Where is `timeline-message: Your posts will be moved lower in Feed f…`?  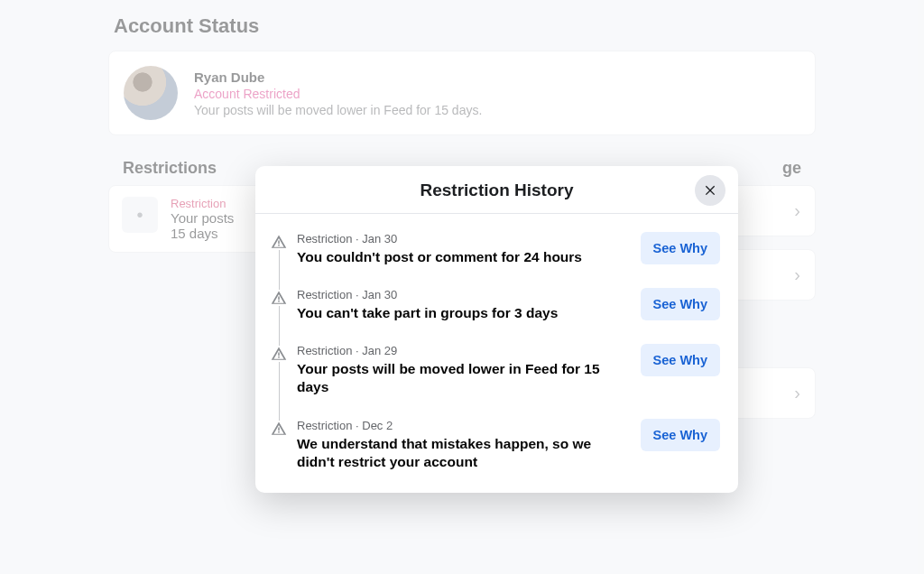 timeline-message: Your posts will be moved lower in Feed f… is located at coordinates (450, 378).